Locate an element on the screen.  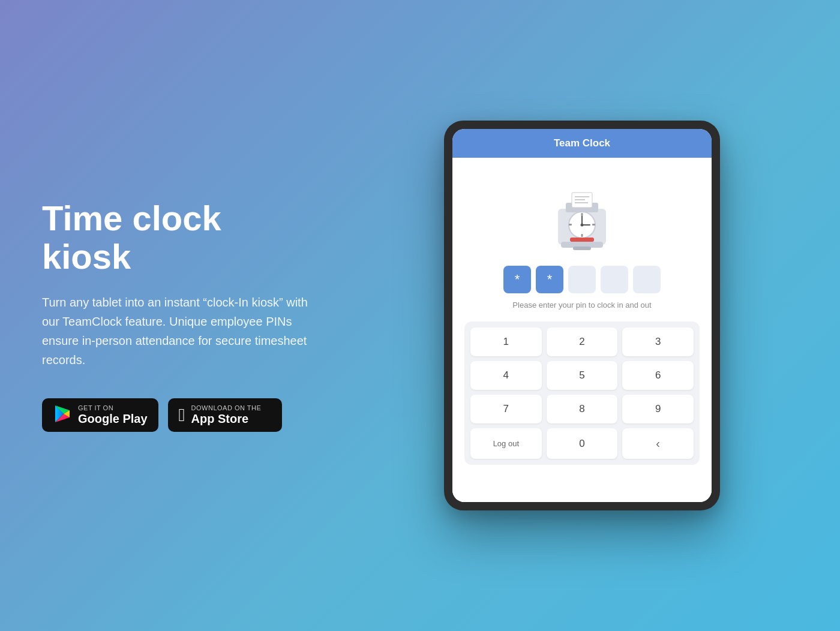
app-store-large-label: App Store is located at coordinates (227, 419).